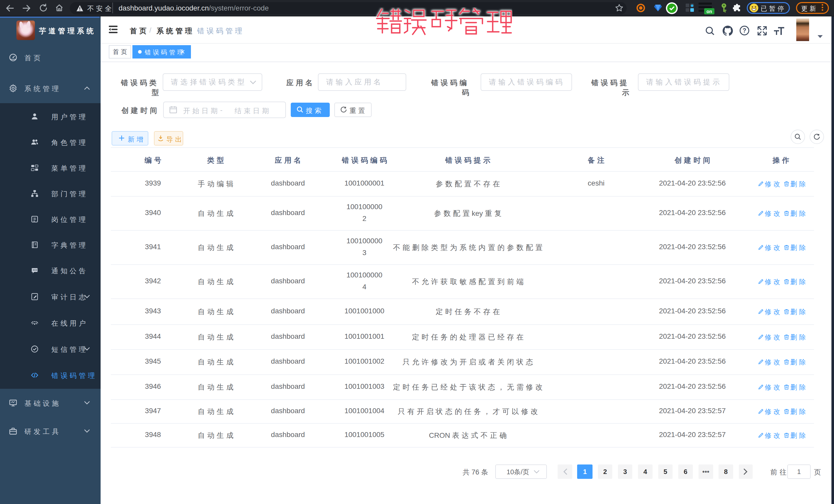  Describe the element at coordinates (709, 12) in the screenshot. I see `svg-text: on` at that location.